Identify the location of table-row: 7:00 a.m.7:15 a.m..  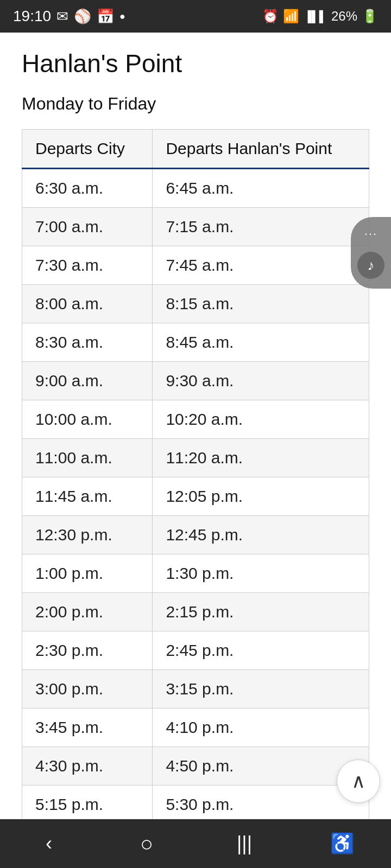
(195, 227).